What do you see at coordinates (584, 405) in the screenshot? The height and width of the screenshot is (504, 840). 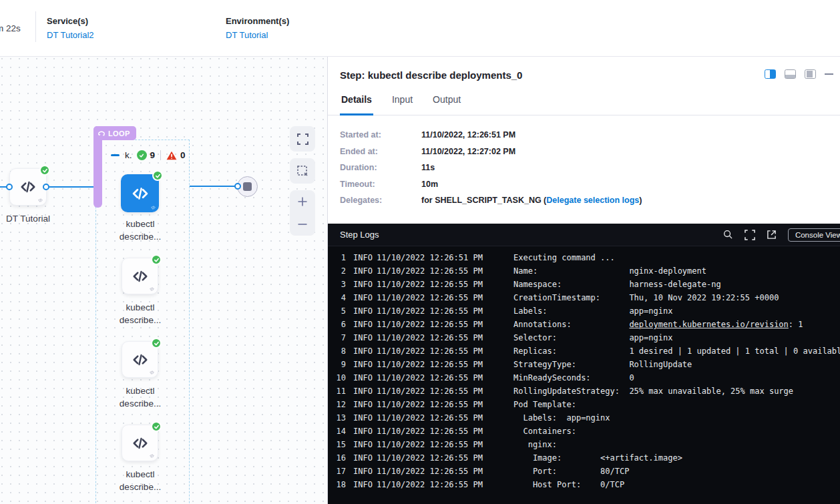 I see `log-line: 12INFO11/10/2022 12:26:55 PMPod Template…` at bounding box center [584, 405].